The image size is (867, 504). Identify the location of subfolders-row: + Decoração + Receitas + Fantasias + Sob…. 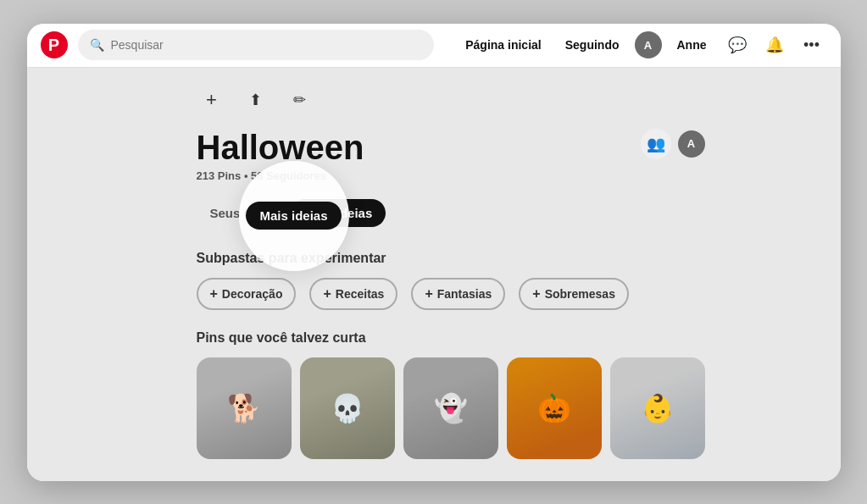
(451, 294).